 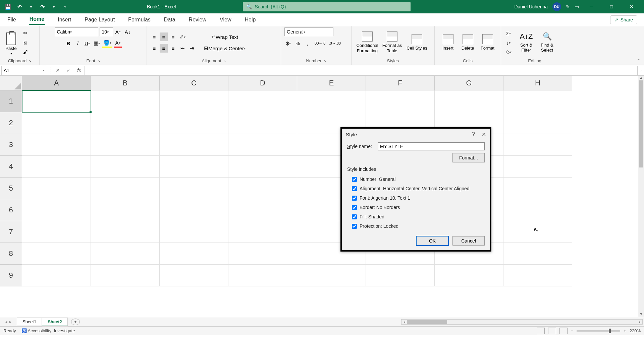 What do you see at coordinates (354, 189) in the screenshot?
I see `alignment-checkbox` at bounding box center [354, 189].